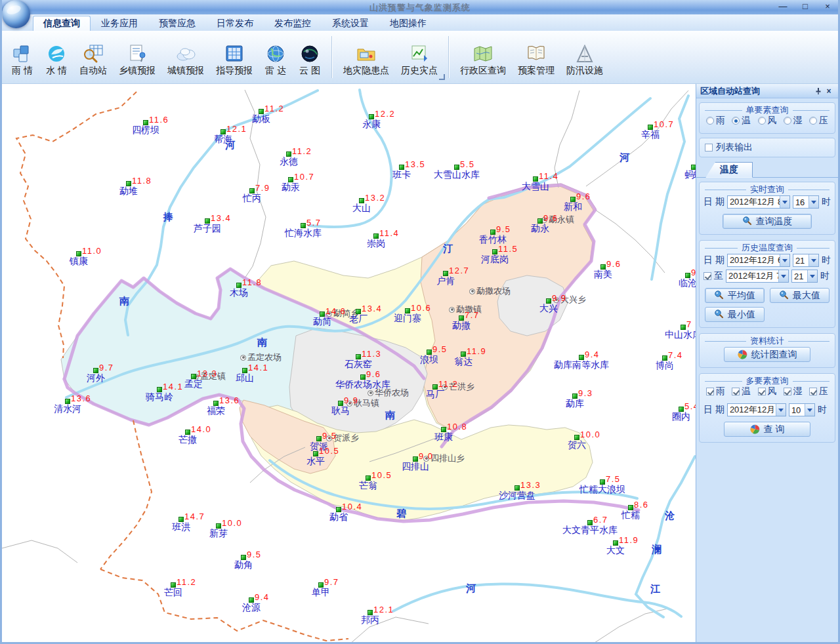 This screenshot has height=644, width=840. What do you see at coordinates (177, 24) in the screenshot?
I see `tab-warning-emergency: 预警应急` at bounding box center [177, 24].